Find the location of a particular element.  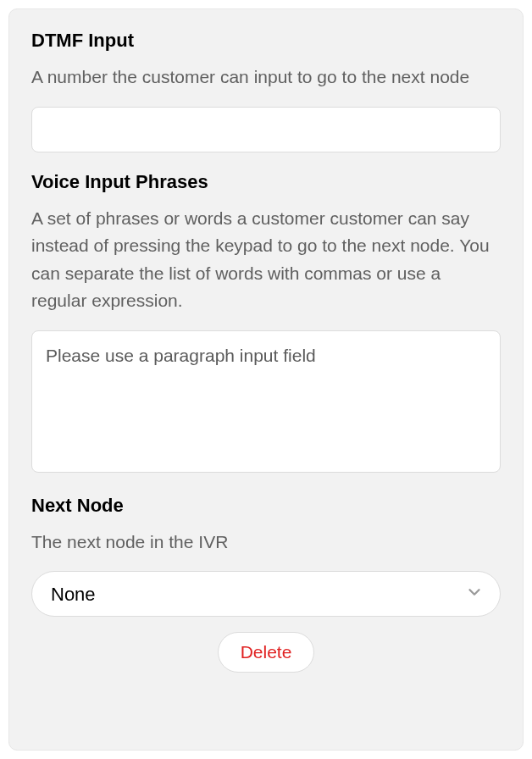

next-node-desc: The next node in the IVR is located at coordinates (266, 542).